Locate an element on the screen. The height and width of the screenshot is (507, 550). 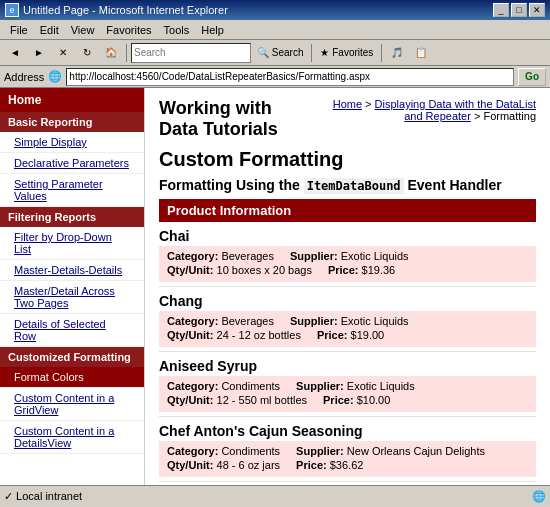
sidebar-item-filter-dropdown: Filter by Drop-Down List is located at coordinates (72, 244).